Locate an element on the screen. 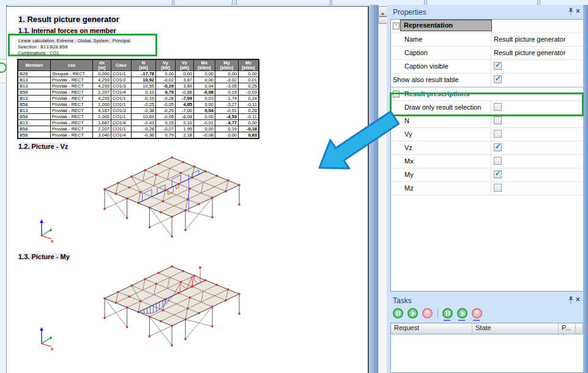 The image size is (588, 373). table-row: B58Pruvlak - RECT2,207CO1/1-0,28-0,071,9… is located at coordinates (138, 129).